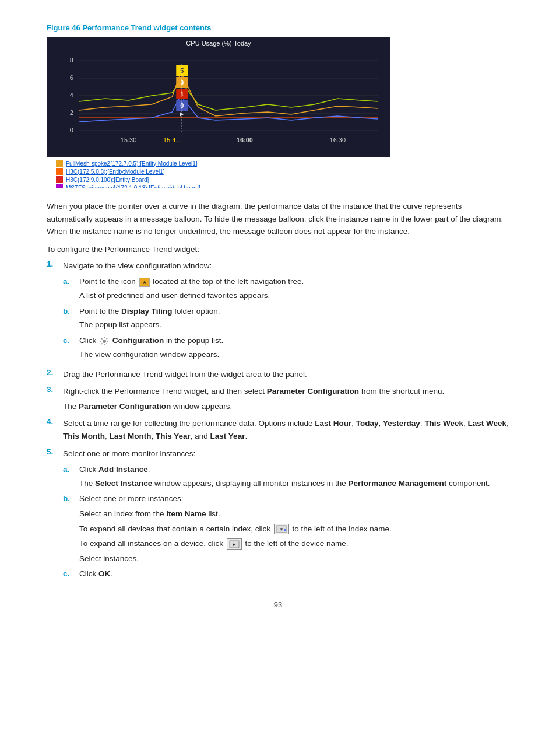  Describe the element at coordinates (128, 140) in the screenshot. I see `svg-text: 15:30` at that location.